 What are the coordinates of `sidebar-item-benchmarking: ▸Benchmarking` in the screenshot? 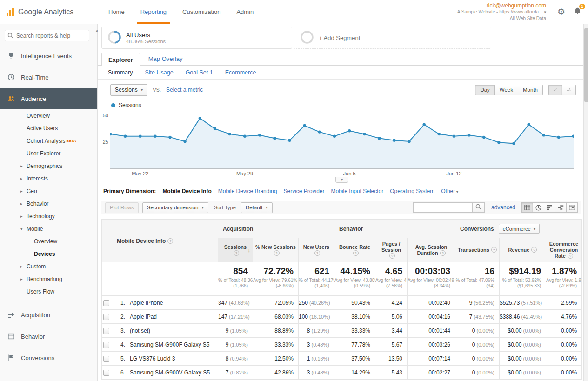 It's located at (48, 279).